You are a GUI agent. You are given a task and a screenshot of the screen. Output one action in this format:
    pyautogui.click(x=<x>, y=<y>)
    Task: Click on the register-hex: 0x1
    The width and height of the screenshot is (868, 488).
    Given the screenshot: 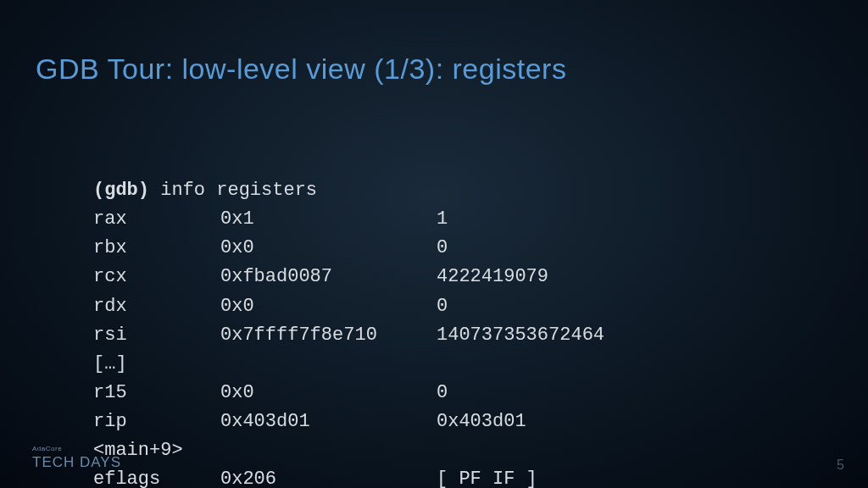 What is the action you would take?
    pyautogui.click(x=329, y=219)
    